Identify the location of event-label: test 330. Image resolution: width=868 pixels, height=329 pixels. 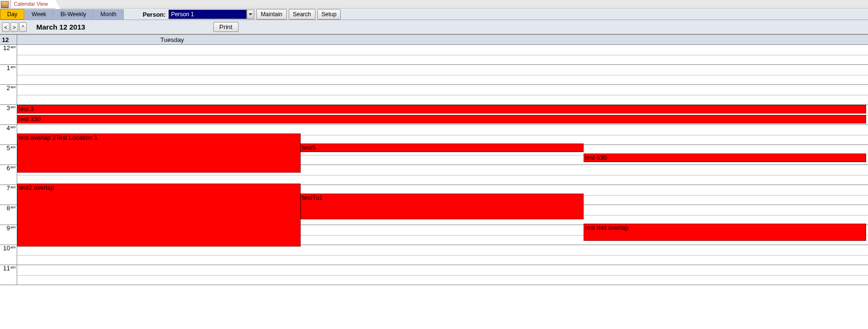
(30, 119).